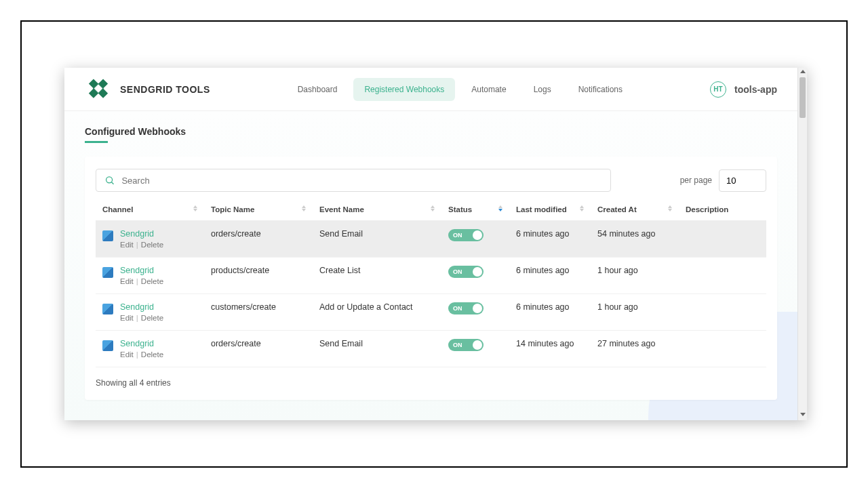 The width and height of the screenshot is (868, 488). Describe the element at coordinates (635, 349) in the screenshot. I see `cell-created-at: 27 minutes ago` at that location.